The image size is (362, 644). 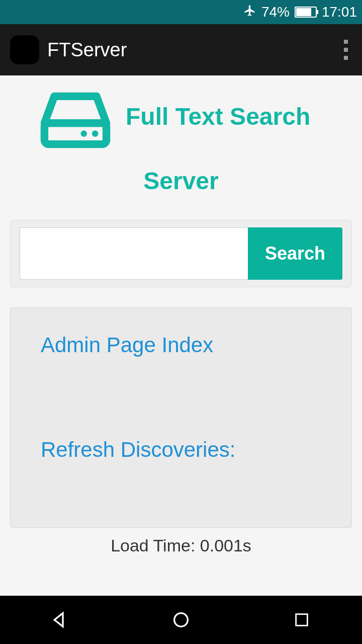 What do you see at coordinates (60, 620) in the screenshot?
I see `back-button` at bounding box center [60, 620].